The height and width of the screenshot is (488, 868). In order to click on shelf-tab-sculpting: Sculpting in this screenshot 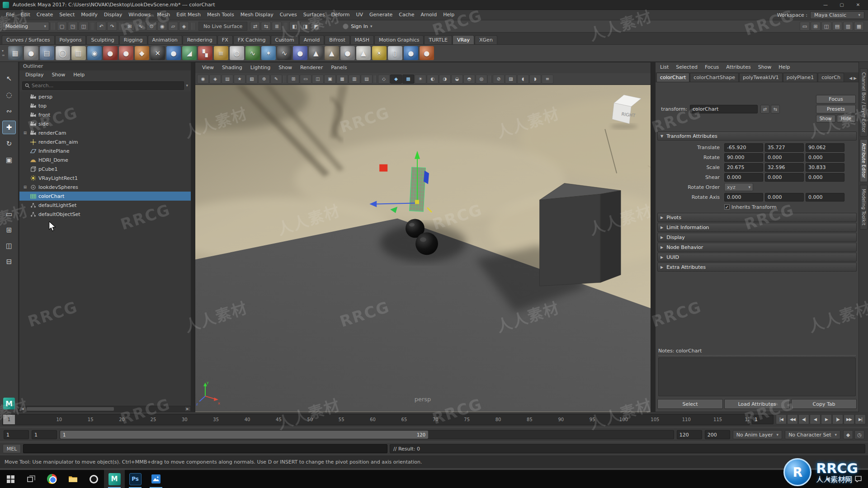, I will do `click(102, 40)`.